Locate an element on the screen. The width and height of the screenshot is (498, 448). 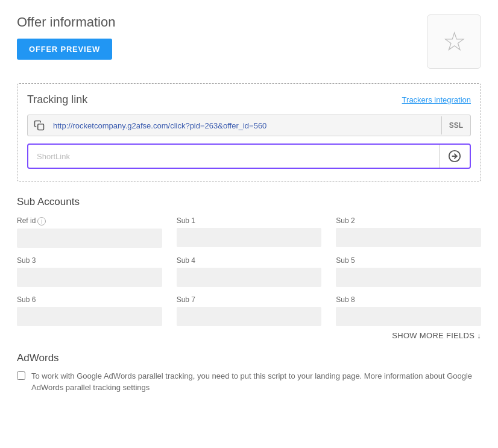
star-icon: ☆ is located at coordinates (455, 42).